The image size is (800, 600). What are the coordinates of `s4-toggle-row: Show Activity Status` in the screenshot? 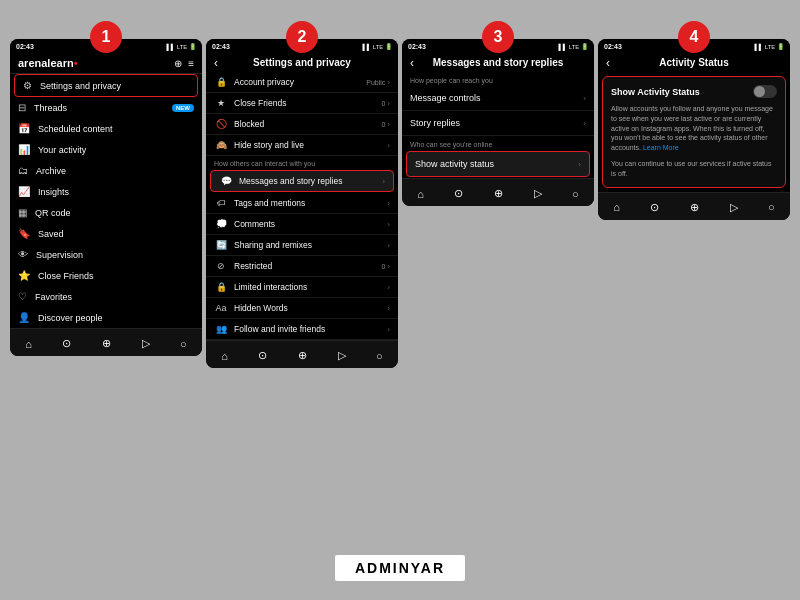 It's located at (694, 92).